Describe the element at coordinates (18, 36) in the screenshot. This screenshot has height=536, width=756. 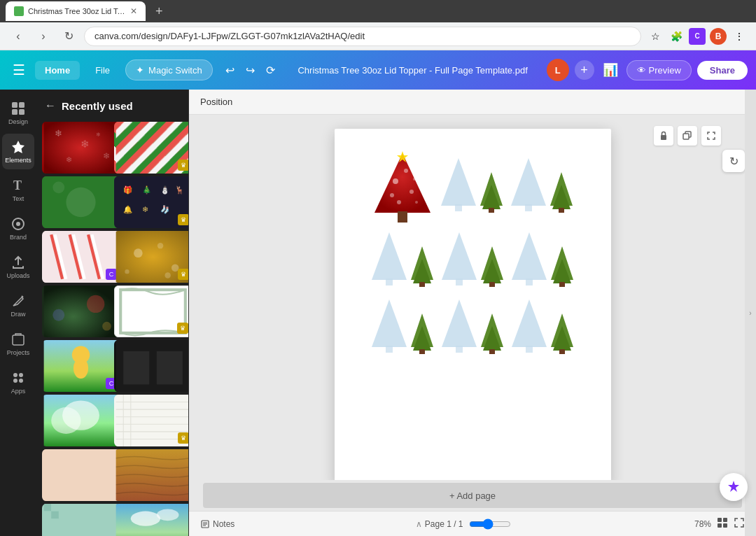
I see `back-button: ‹` at that location.